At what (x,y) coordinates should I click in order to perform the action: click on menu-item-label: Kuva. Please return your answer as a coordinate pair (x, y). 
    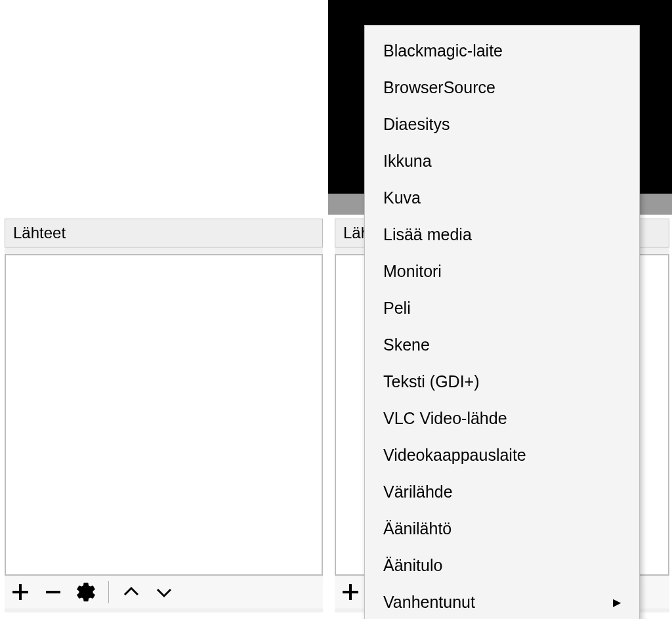
    Looking at the image, I should click on (402, 198).